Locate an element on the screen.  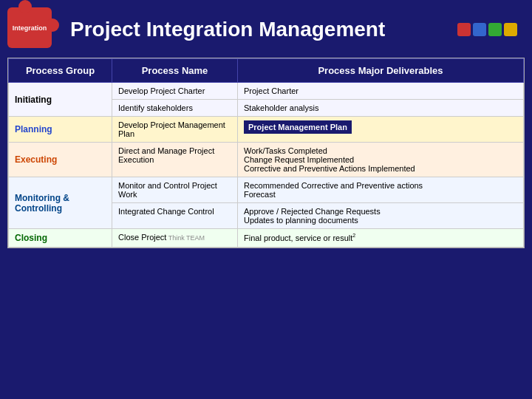
group-monitoring: Monitoring & Controlling is located at coordinates (61, 203).